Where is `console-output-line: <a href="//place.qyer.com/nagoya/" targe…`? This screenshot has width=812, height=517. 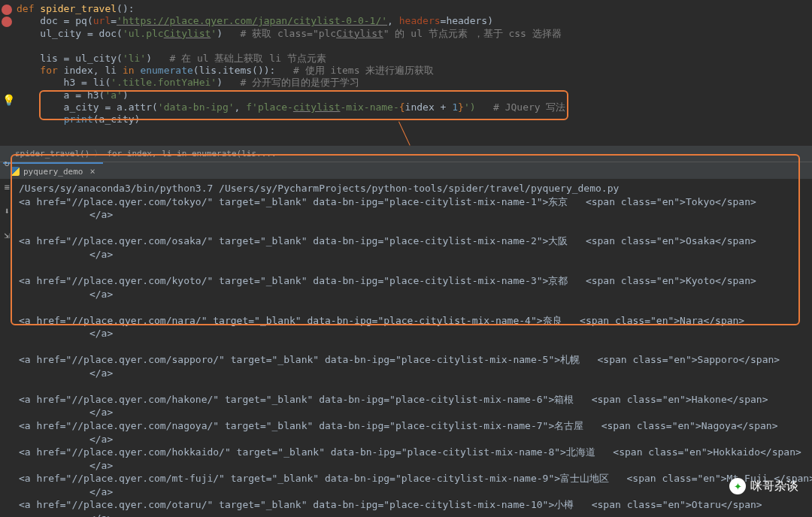
console-output-line: <a href="//place.qyer.com/nagoya/" targe… is located at coordinates (406, 426).